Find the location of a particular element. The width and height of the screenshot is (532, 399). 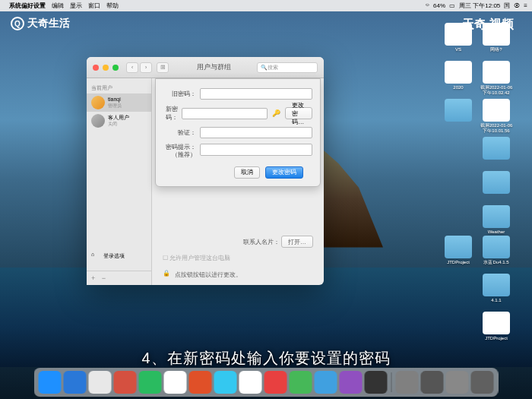

desktop-icon: 2020 is located at coordinates (458, 76).